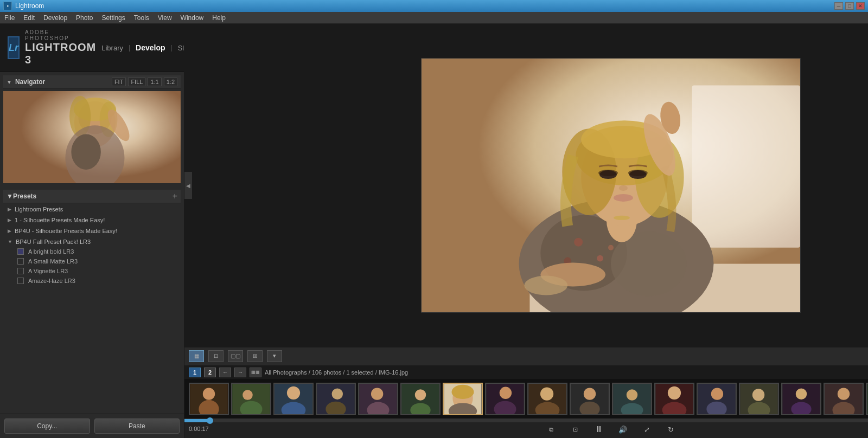  Describe the element at coordinates (275, 356) in the screenshot. I see `more-button: ▾` at that location.